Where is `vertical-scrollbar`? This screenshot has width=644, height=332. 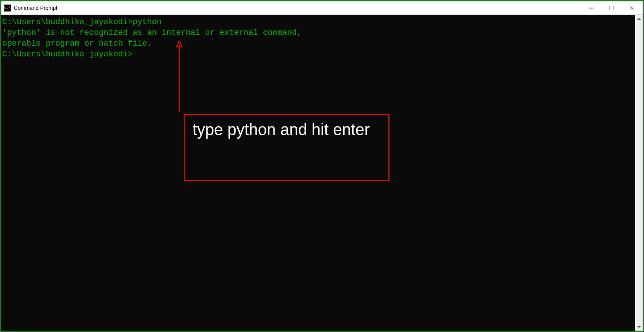
vertical-scrollbar is located at coordinates (639, 173).